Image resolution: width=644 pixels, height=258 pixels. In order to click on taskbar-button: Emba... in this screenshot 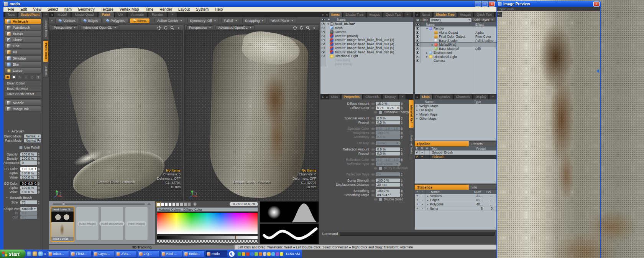, I will do `click(194, 254)`.